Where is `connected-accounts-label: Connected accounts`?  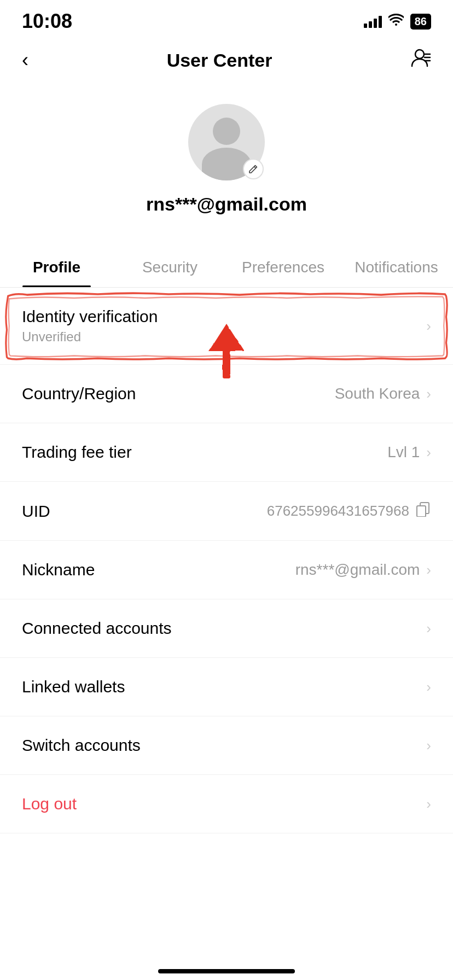
connected-accounts-label: Connected accounts is located at coordinates (97, 628).